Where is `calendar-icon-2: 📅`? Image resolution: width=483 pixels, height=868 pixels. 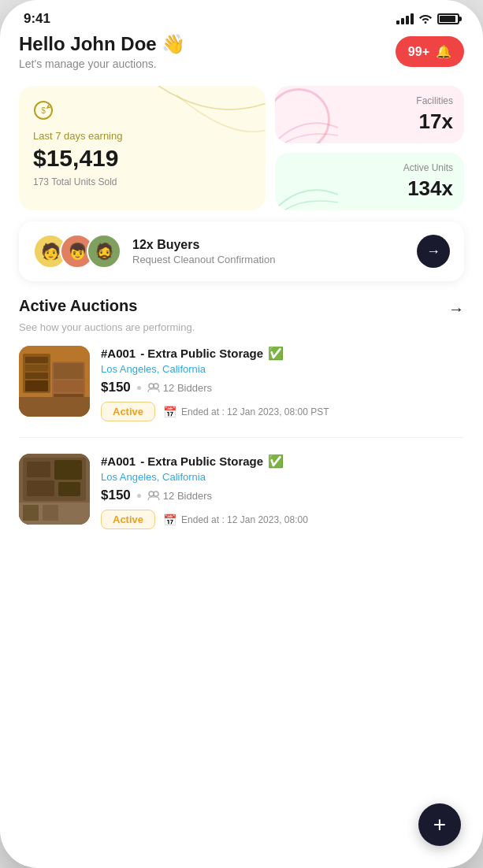
calendar-icon-2: 📅 is located at coordinates (170, 520).